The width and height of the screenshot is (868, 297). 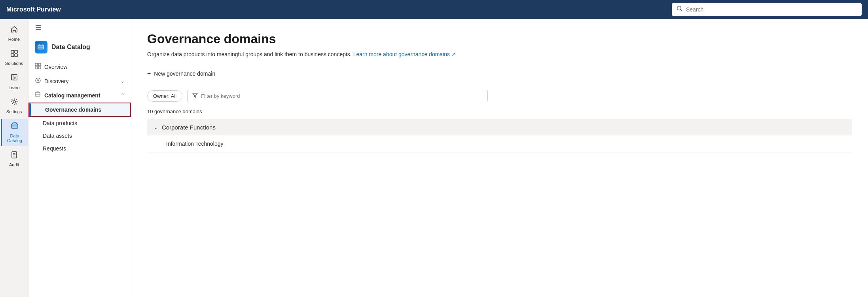 What do you see at coordinates (80, 81) in the screenshot?
I see `nav-item-discovery: Discovery ⌄` at bounding box center [80, 81].